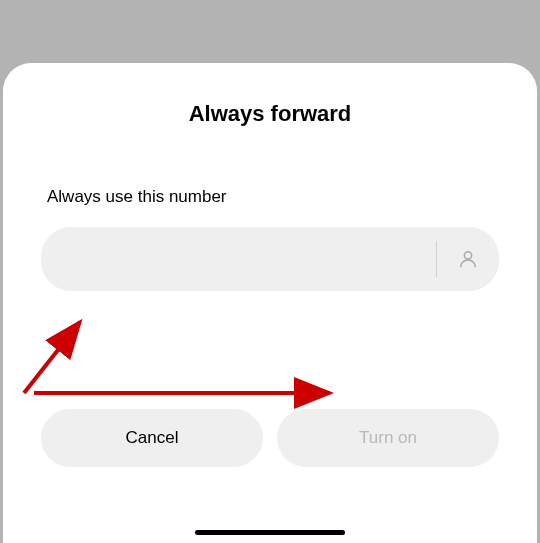 The image size is (540, 543). I want to click on dialog-title: Always forward, so click(270, 114).